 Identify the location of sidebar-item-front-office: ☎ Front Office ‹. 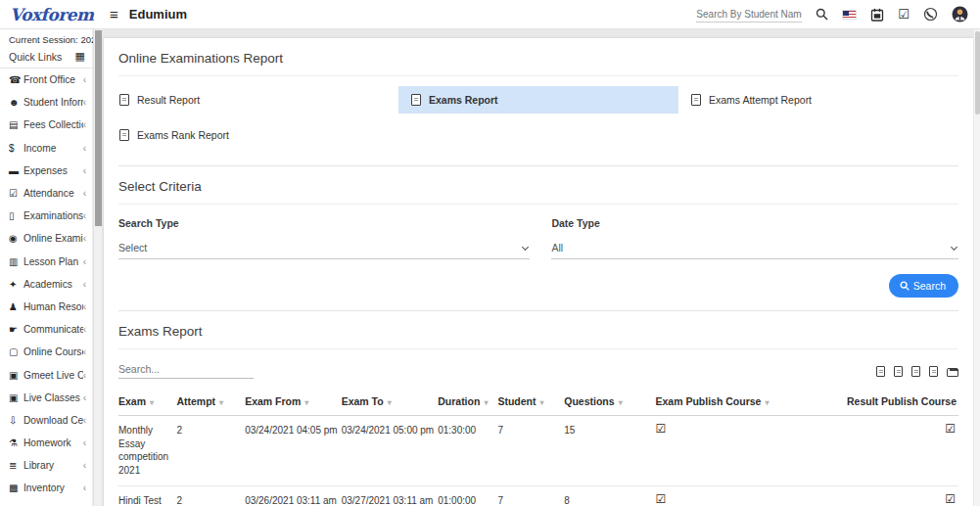
(47, 80).